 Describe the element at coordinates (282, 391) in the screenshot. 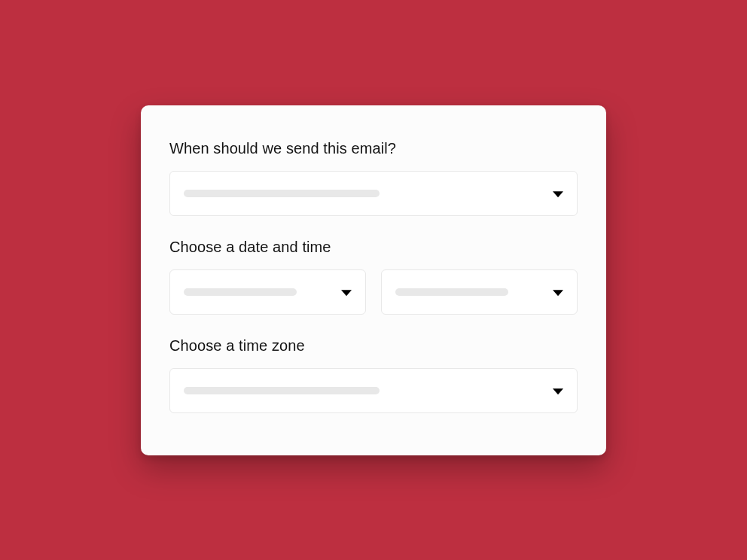

I see `timezone-placeholder` at that location.